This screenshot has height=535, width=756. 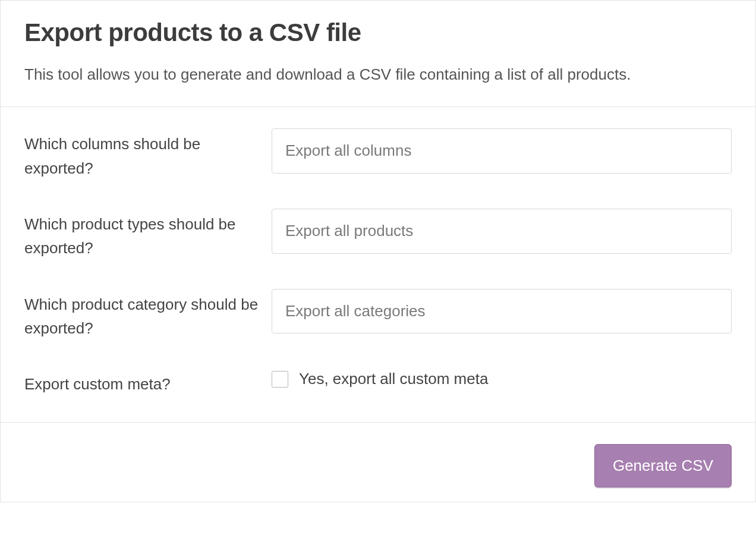 I want to click on generate-csv-button: Generate CSV, so click(x=663, y=466).